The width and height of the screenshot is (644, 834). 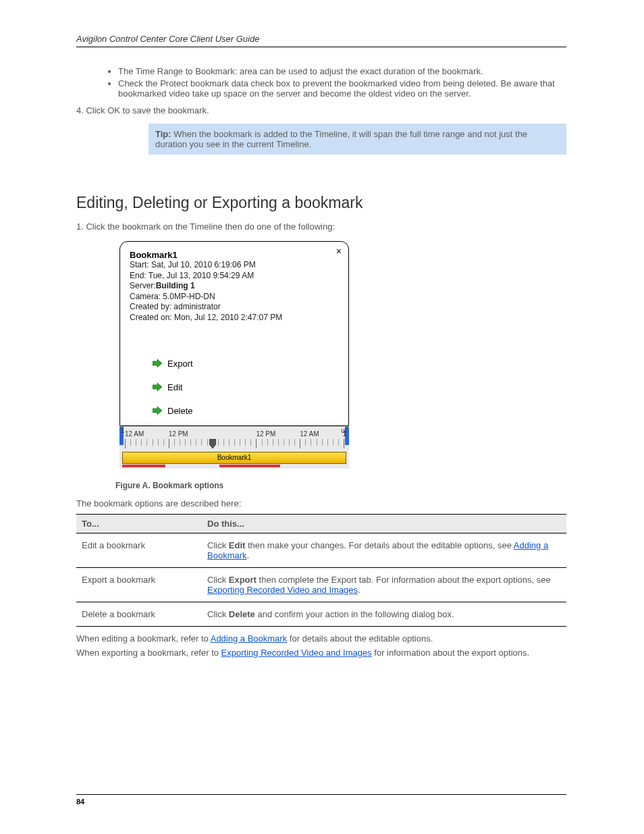 I want to click on table-cell-to: Delete a bookmark, so click(x=139, y=614).